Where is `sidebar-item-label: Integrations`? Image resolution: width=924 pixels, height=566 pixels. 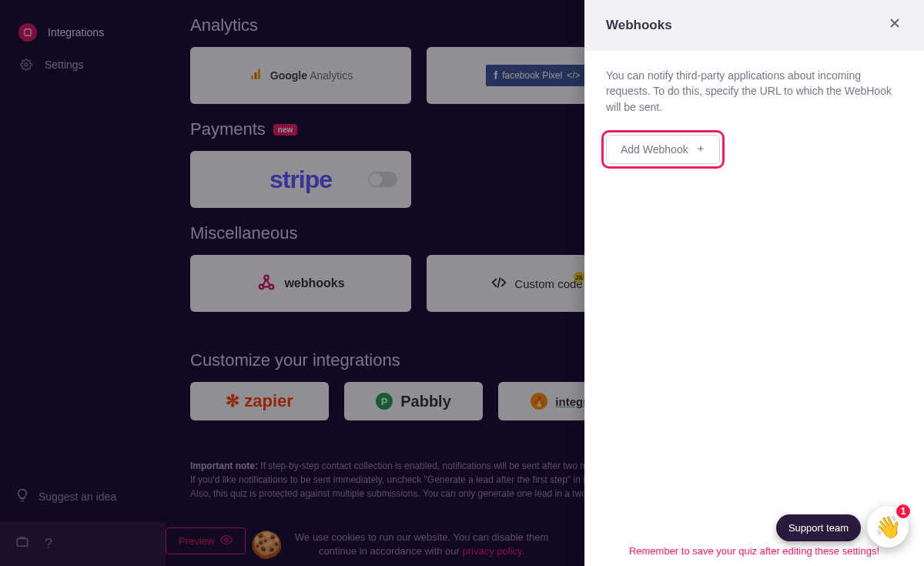
sidebar-item-label: Integrations is located at coordinates (75, 32).